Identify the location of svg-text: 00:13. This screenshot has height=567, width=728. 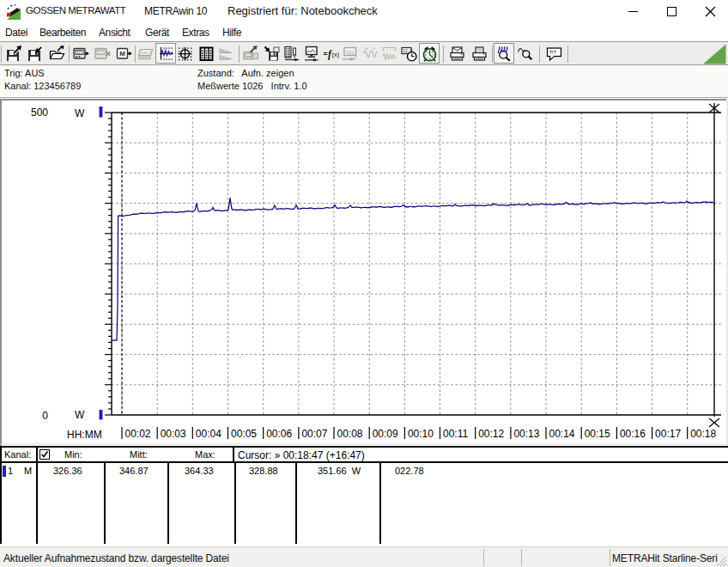
(526, 434).